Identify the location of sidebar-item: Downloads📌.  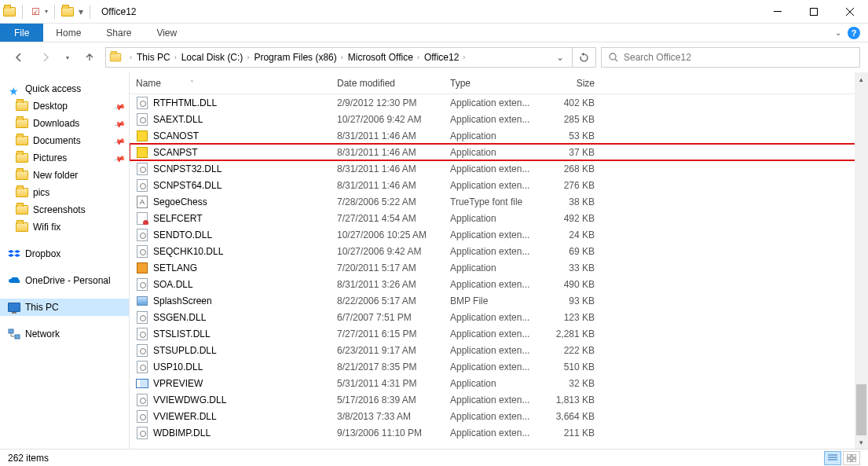
(64, 123).